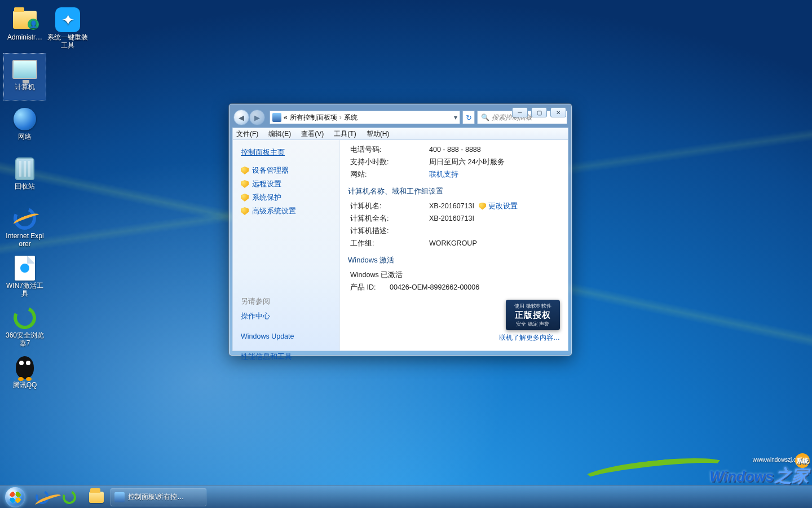 The width and height of the screenshot is (812, 508). Describe the element at coordinates (533, 315) in the screenshot. I see `genuine-badge: 使用 微软® 软件 正版授权 安全 稳定 声誉` at that location.